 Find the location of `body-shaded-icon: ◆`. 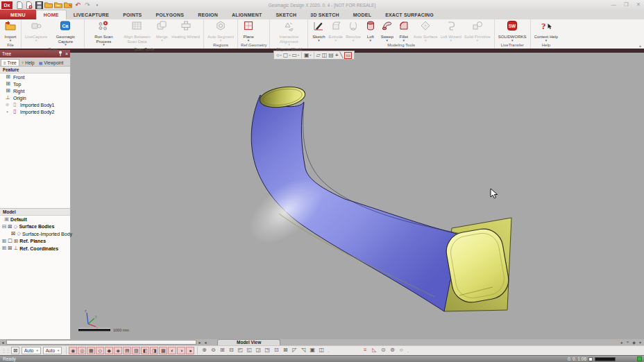

body-shaded-icon: ◆ is located at coordinates (109, 351).